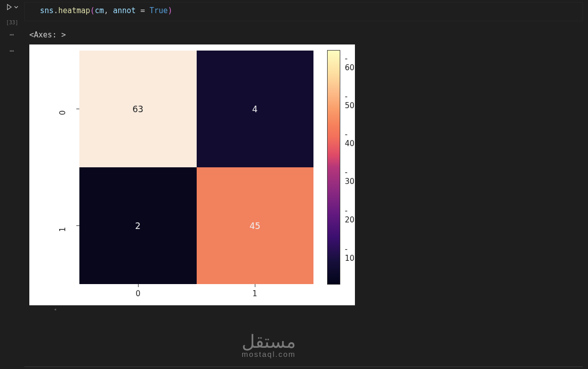  What do you see at coordinates (255, 225) in the screenshot?
I see `heatmap-cell-1-1: 45` at bounding box center [255, 225].